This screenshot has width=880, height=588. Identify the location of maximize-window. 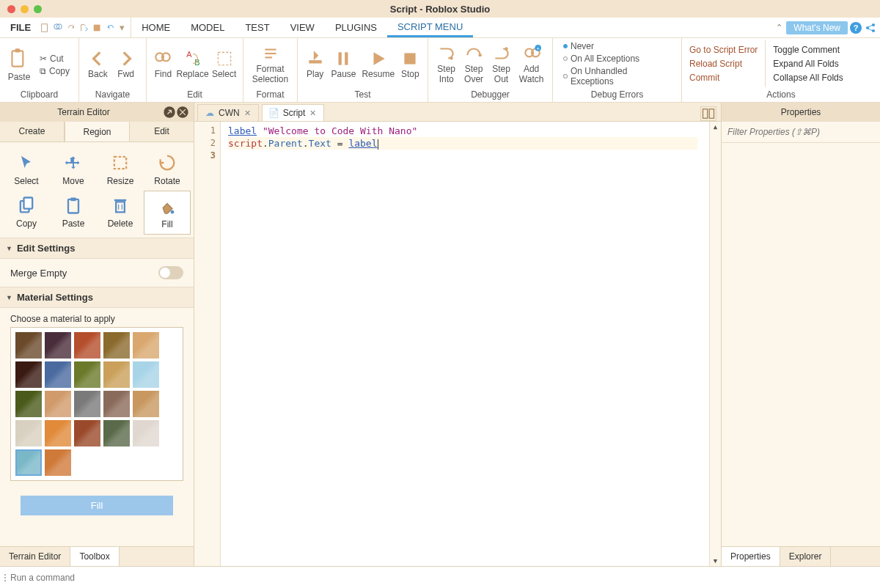
(38, 9).